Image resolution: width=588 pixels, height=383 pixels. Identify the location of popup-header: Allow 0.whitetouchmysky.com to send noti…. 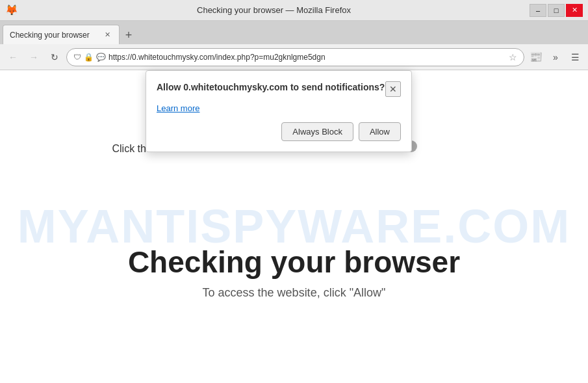
(279, 89).